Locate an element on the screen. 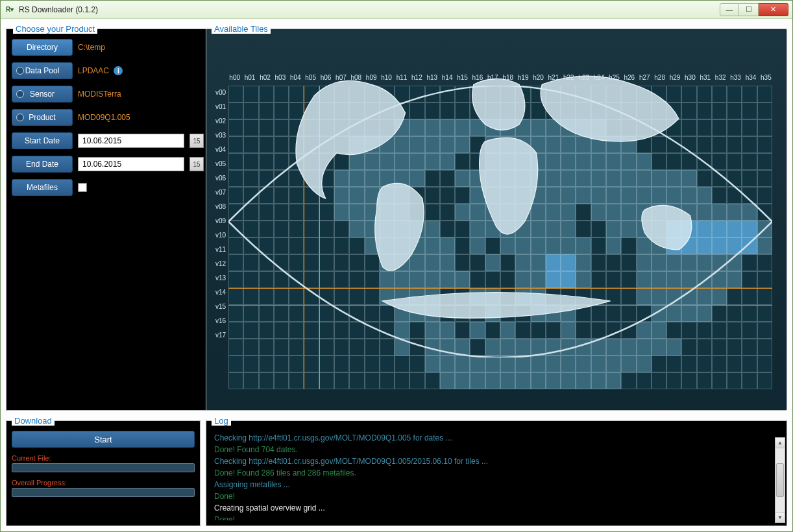 This screenshot has width=793, height=532. calendar-icon: 15 is located at coordinates (197, 164).